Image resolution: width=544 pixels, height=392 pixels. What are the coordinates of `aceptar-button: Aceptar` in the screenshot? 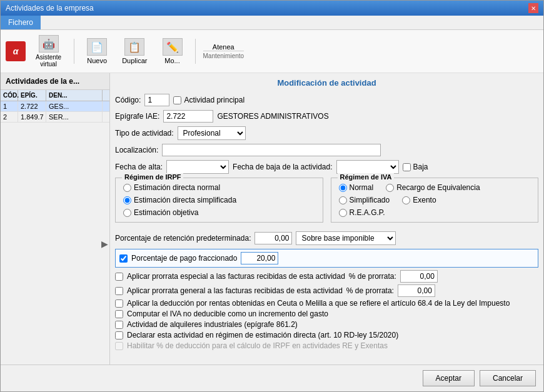 It's located at (449, 378).